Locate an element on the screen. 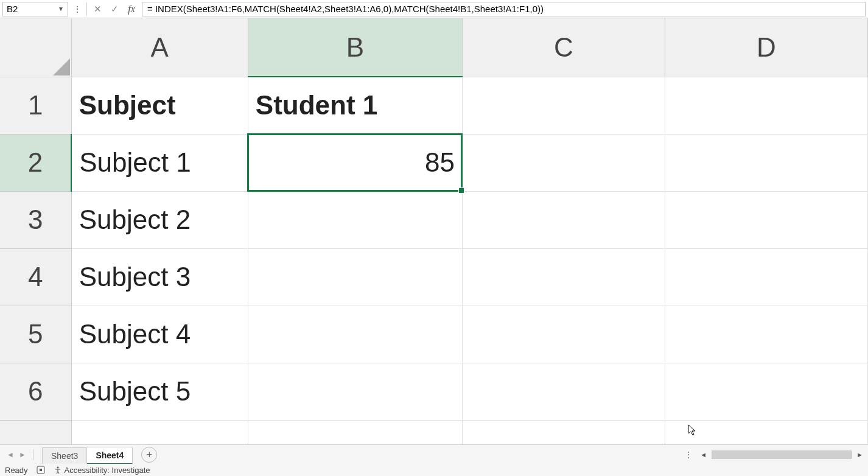 The width and height of the screenshot is (868, 476). row-header-4: 4 is located at coordinates (35, 277).